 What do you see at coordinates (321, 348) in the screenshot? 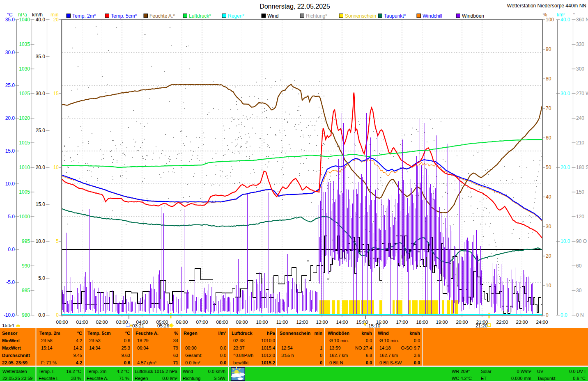
I see `svg-text: 1` at bounding box center [321, 348].